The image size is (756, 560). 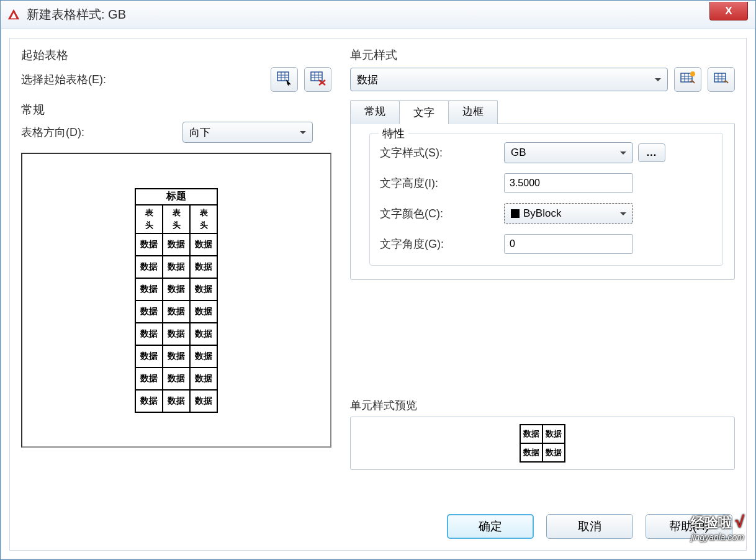 I want to click on direction-label: 表格方向(D):, so click(x=99, y=132).